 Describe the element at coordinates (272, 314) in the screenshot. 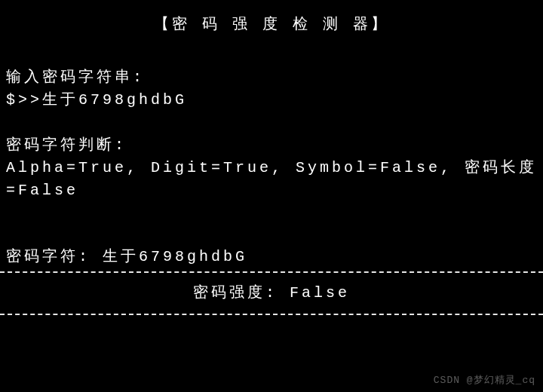

I see `divider-bottom` at that location.